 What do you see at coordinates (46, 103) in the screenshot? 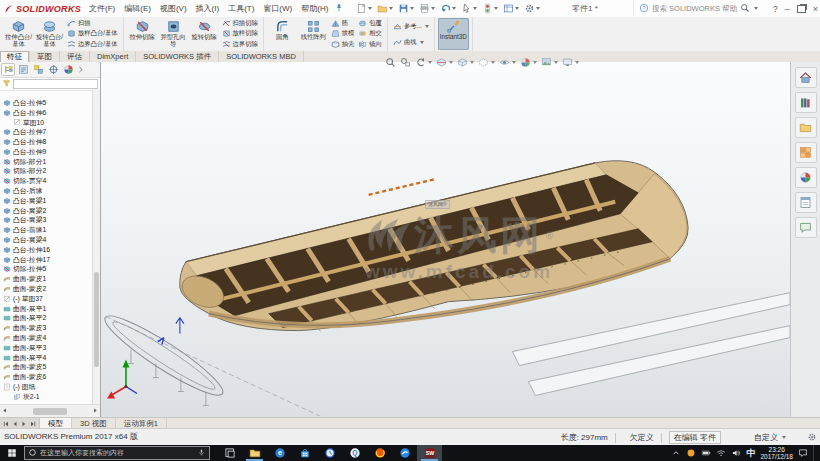
I see `tree-item: 凸台-拉伸5` at bounding box center [46, 103].